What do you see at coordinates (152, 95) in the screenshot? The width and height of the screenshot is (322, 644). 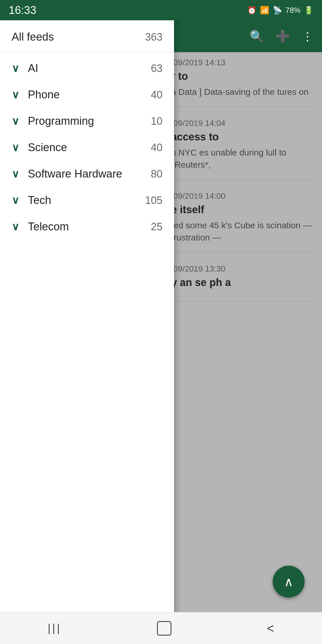 I see `feed-item-count-phone: 40` at bounding box center [152, 95].